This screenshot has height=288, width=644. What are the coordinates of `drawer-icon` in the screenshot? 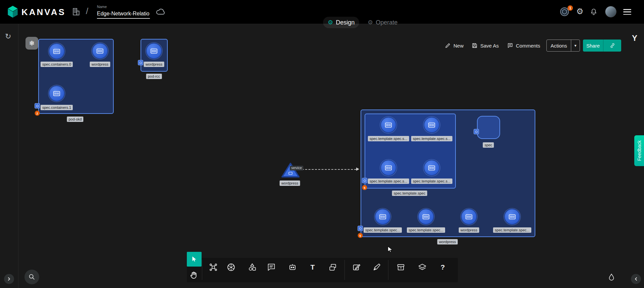 It's located at (401, 267).